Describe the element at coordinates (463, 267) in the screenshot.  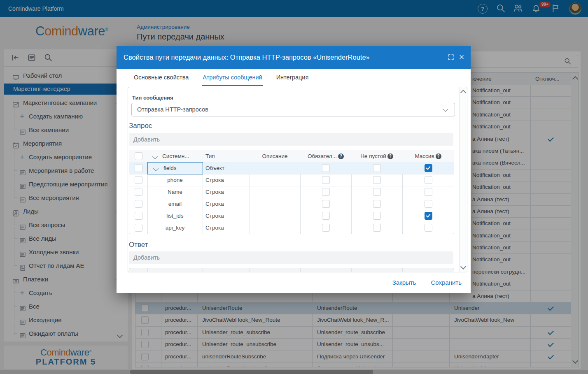
I see `scroll-down-icon` at that location.